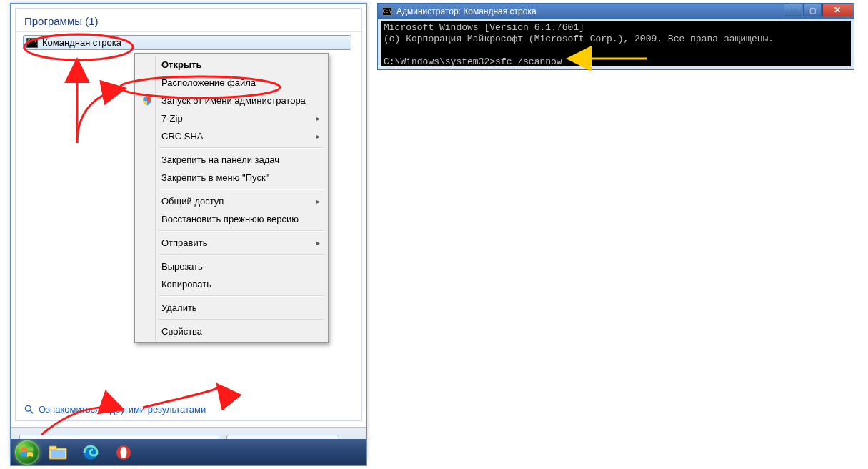  What do you see at coordinates (189, 20) in the screenshot?
I see `programs-header: Программы (1)` at bounding box center [189, 20].